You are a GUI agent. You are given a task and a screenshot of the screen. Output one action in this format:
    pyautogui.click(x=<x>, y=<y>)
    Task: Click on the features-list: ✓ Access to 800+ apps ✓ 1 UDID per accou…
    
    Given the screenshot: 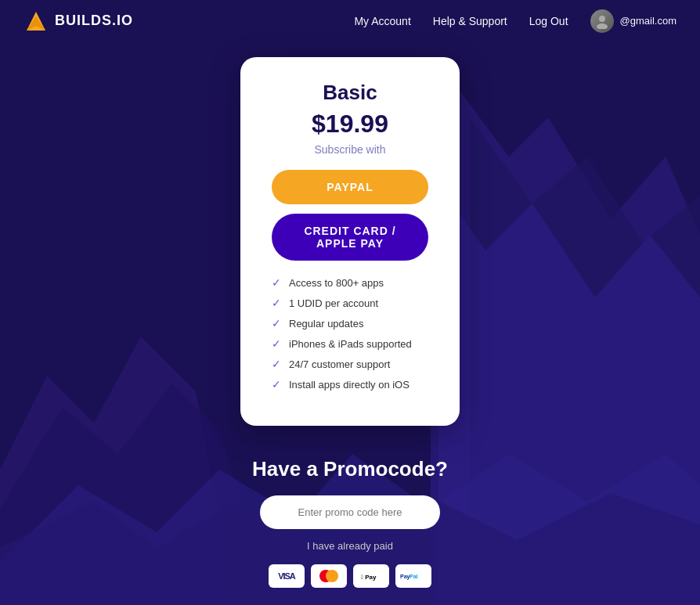 What is the action you would take?
    pyautogui.click(x=350, y=333)
    